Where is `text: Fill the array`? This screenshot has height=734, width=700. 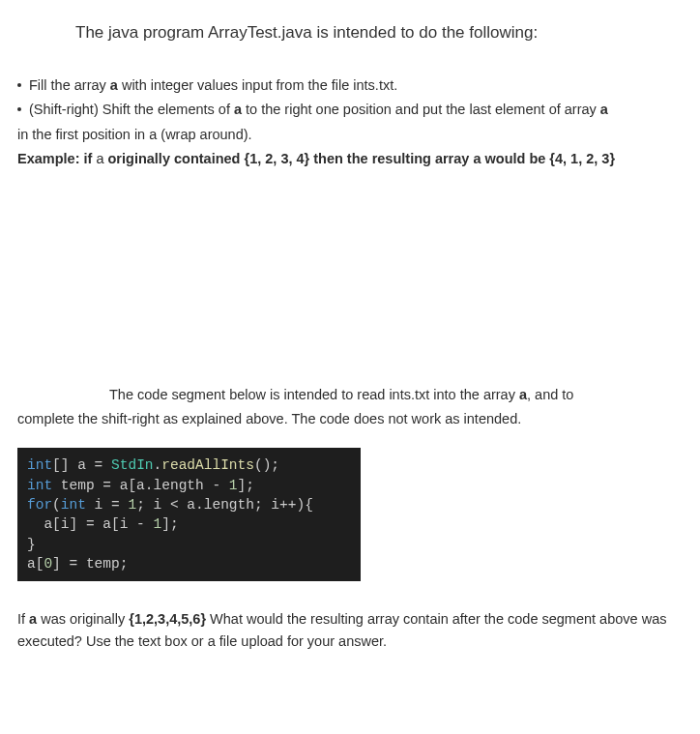 text: Fill the array is located at coordinates (70, 85).